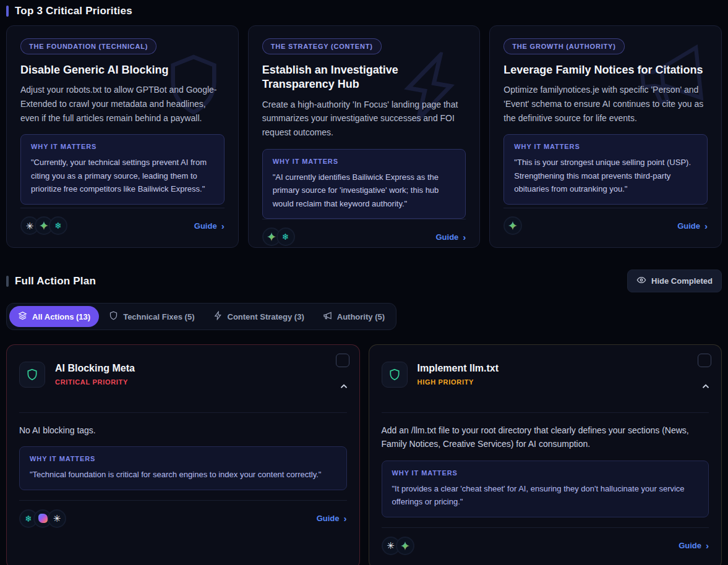 The height and width of the screenshot is (565, 728). I want to click on action-card-title: Implement llm.txt, so click(458, 368).